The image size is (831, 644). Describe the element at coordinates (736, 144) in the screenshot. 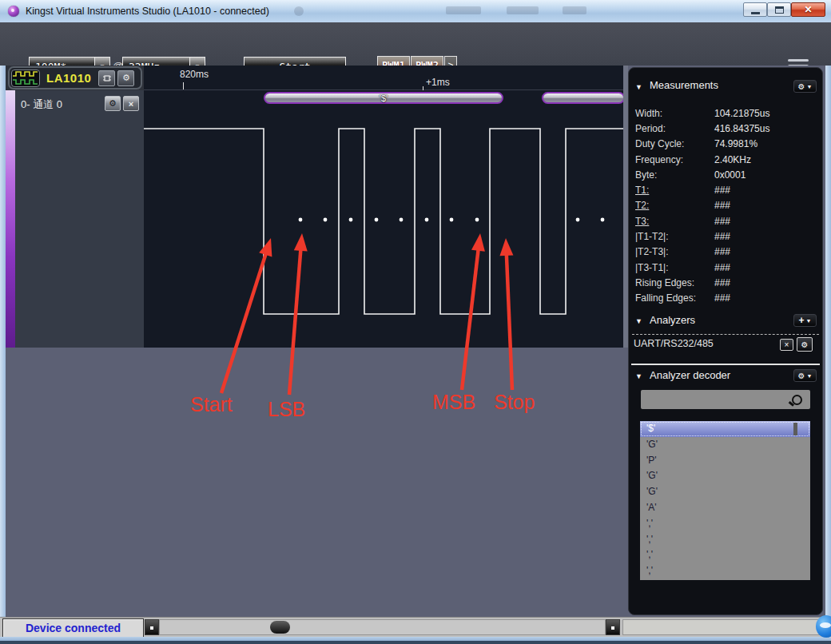

I see `measure-value: 74.9981%` at that location.